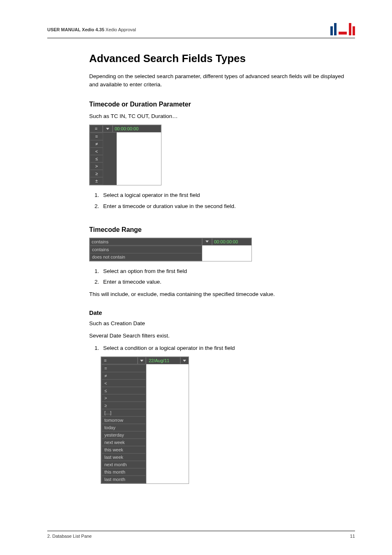 The width and height of the screenshot is (392, 555). What do you see at coordinates (125, 155) in the screenshot?
I see `screenshot-timecode-operator: = 00:00:00:00 = ≠ < ≤ > ≥ ±` at bounding box center [125, 155].